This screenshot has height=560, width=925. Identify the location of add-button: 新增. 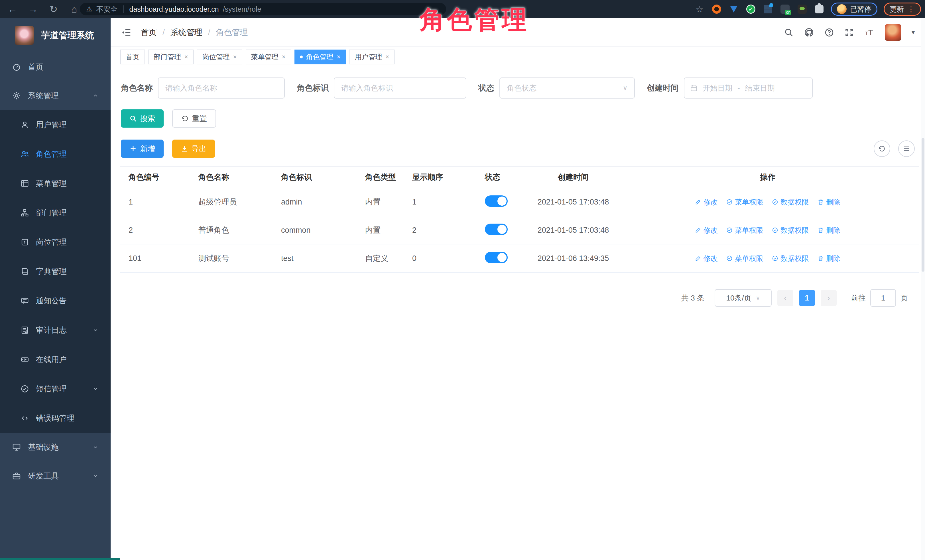
(142, 149).